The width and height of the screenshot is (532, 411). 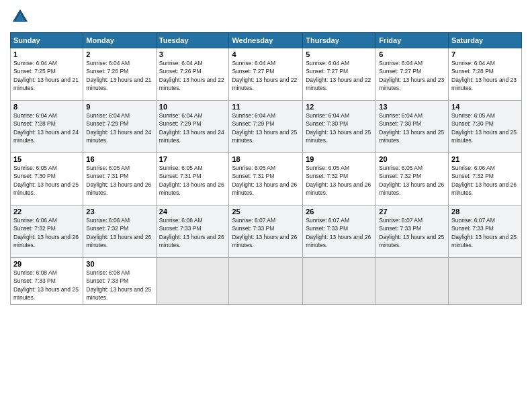 I want to click on day-number: 29, so click(x=47, y=264).